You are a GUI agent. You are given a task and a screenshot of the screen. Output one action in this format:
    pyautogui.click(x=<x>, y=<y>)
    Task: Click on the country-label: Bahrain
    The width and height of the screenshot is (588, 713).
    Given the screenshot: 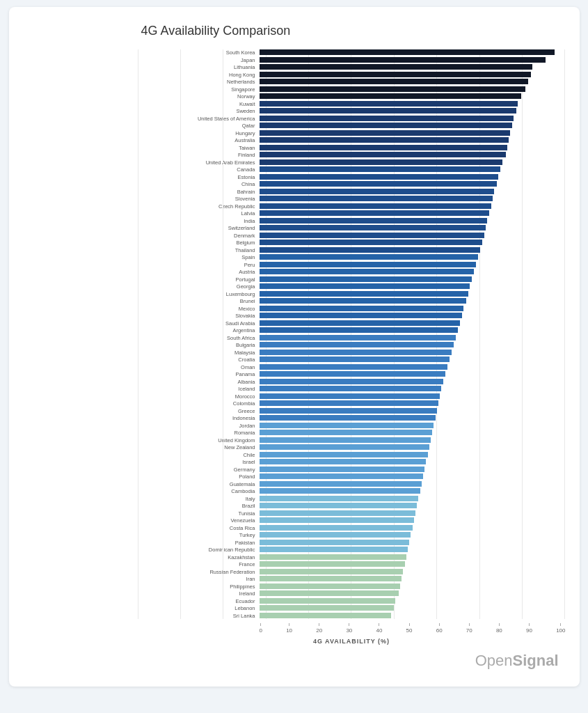 What is the action you would take?
    pyautogui.click(x=199, y=192)
    